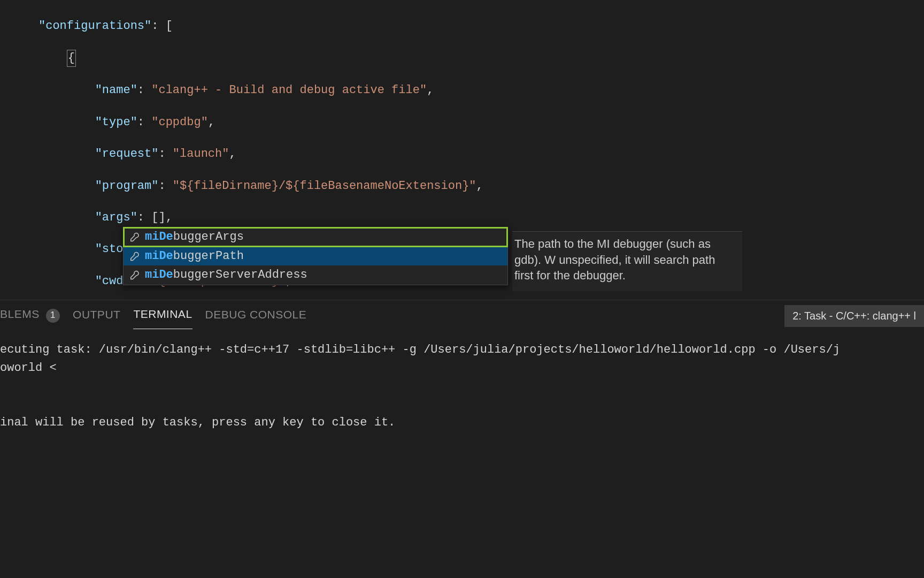 This screenshot has width=924, height=578. What do you see at coordinates (315, 237) in the screenshot?
I see `suggestion-item: miDebuggerArgs` at bounding box center [315, 237].